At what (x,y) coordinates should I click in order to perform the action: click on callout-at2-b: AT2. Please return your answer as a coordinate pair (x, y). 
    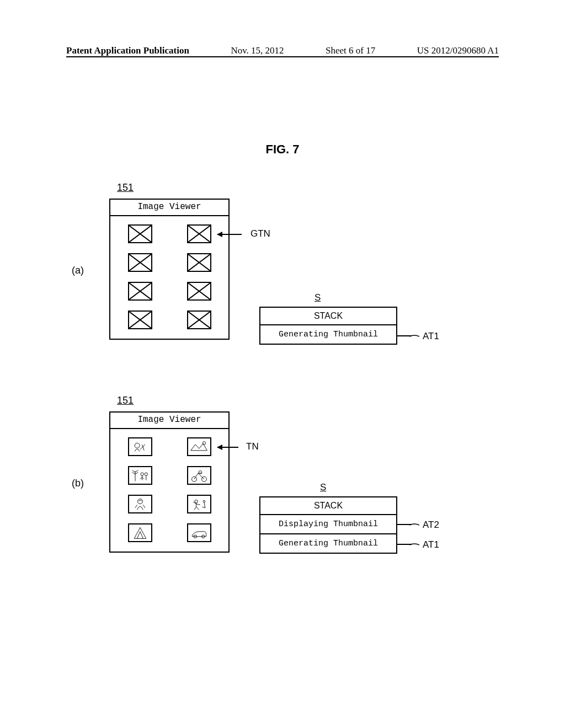
    Looking at the image, I should click on (431, 525).